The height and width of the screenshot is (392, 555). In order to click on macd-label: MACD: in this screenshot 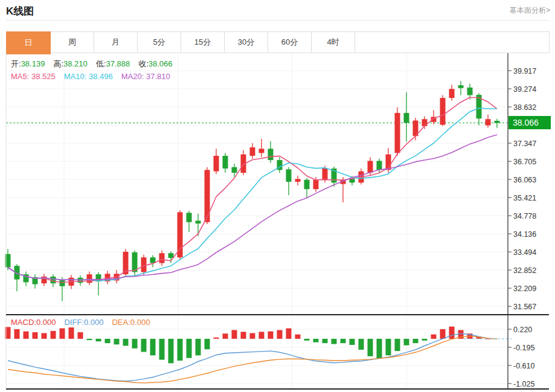, I will do `click(24, 323)`.